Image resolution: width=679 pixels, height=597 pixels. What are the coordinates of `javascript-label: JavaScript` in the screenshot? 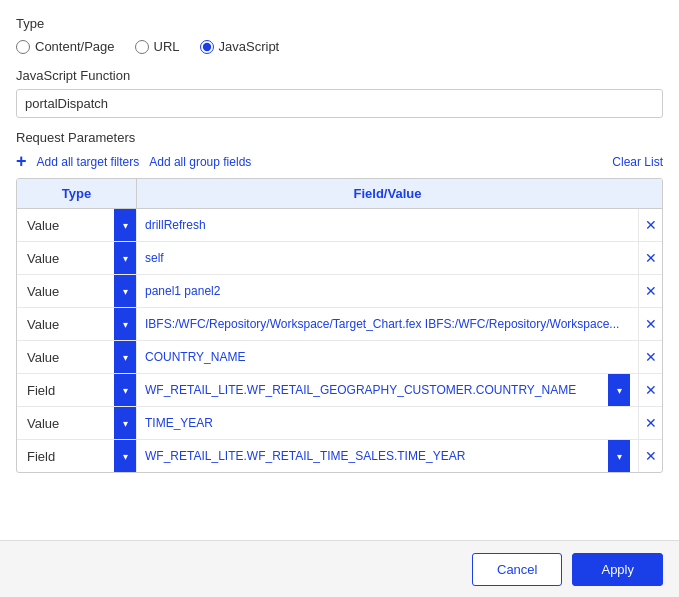 It's located at (250, 46).